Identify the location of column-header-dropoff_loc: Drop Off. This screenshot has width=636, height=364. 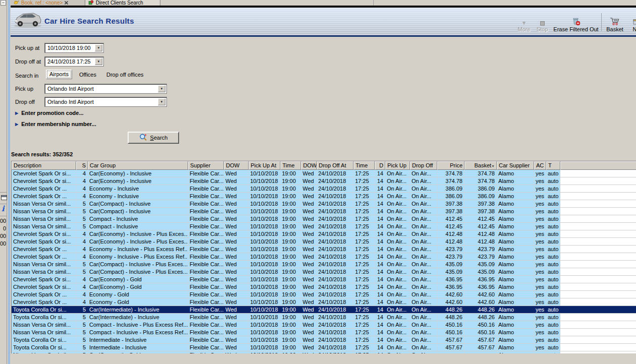
(424, 165).